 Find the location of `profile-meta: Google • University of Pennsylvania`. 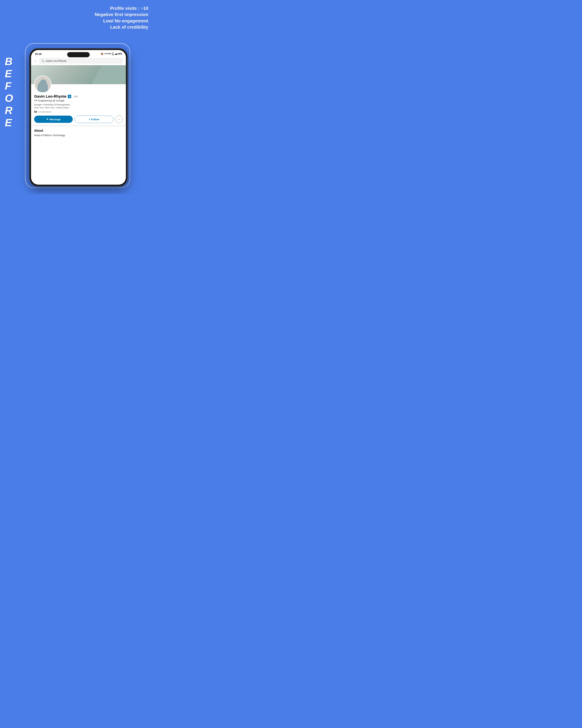

profile-meta: Google • University of Pennsylvania is located at coordinates (78, 105).